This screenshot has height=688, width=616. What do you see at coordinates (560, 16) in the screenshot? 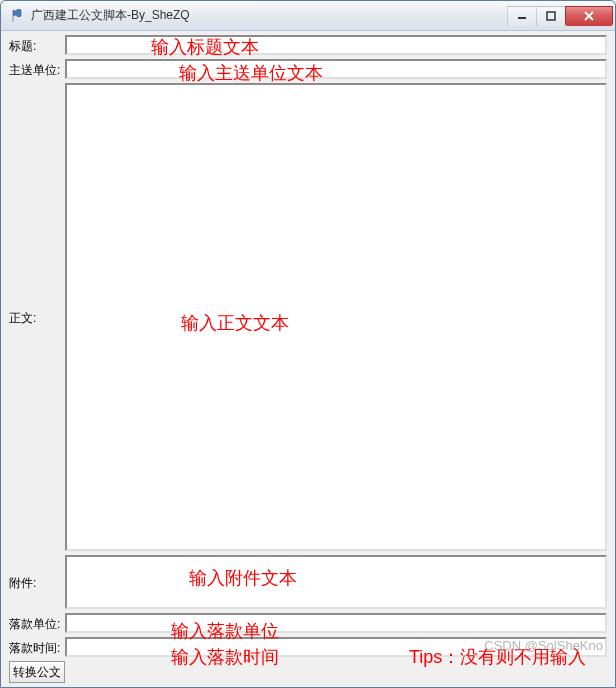
I see `window-controls` at bounding box center [560, 16].